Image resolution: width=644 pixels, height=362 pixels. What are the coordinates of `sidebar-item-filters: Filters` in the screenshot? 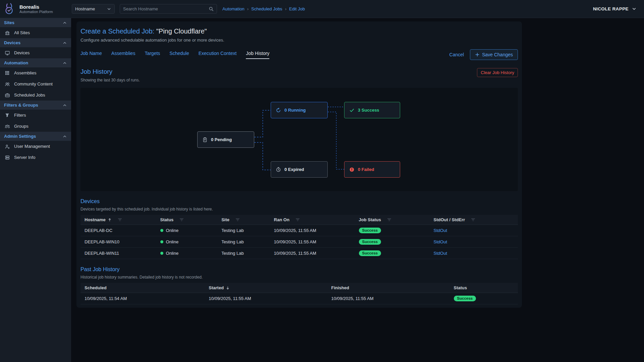 It's located at (36, 115).